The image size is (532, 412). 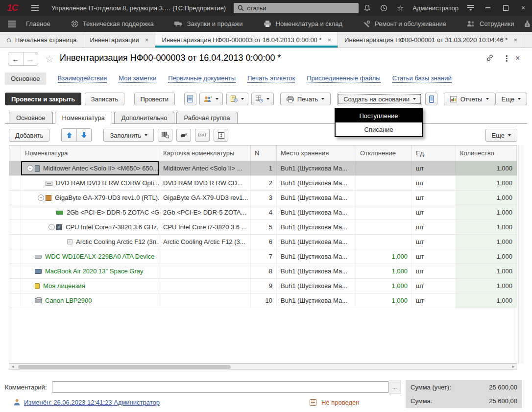 I want to click on col-nomenclature: Номенклатура, so click(x=90, y=153).